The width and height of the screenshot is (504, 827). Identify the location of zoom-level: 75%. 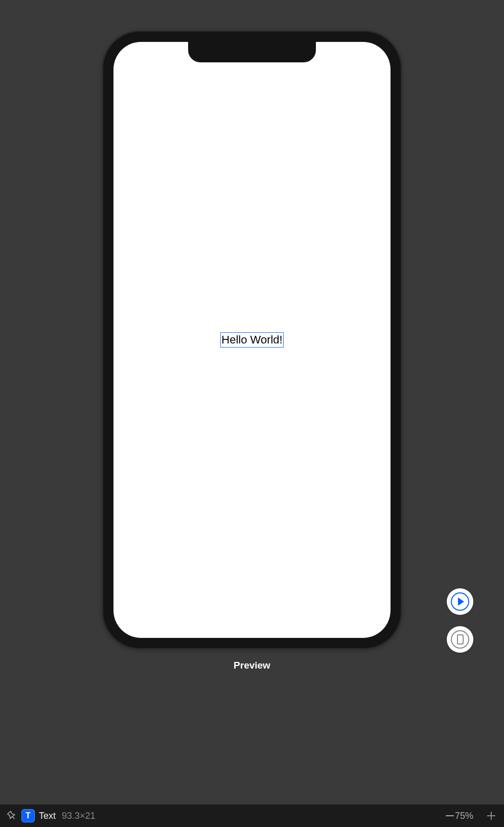
(460, 816).